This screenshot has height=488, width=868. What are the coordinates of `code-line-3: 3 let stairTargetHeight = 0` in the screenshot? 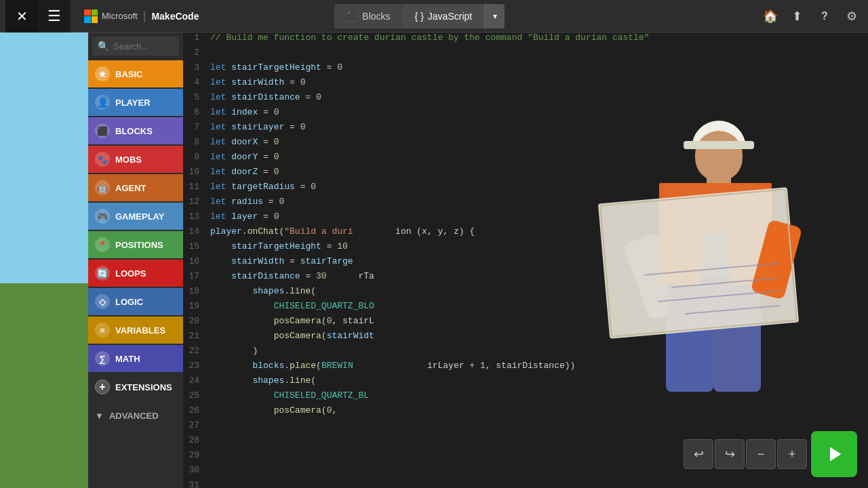 It's located at (526, 70).